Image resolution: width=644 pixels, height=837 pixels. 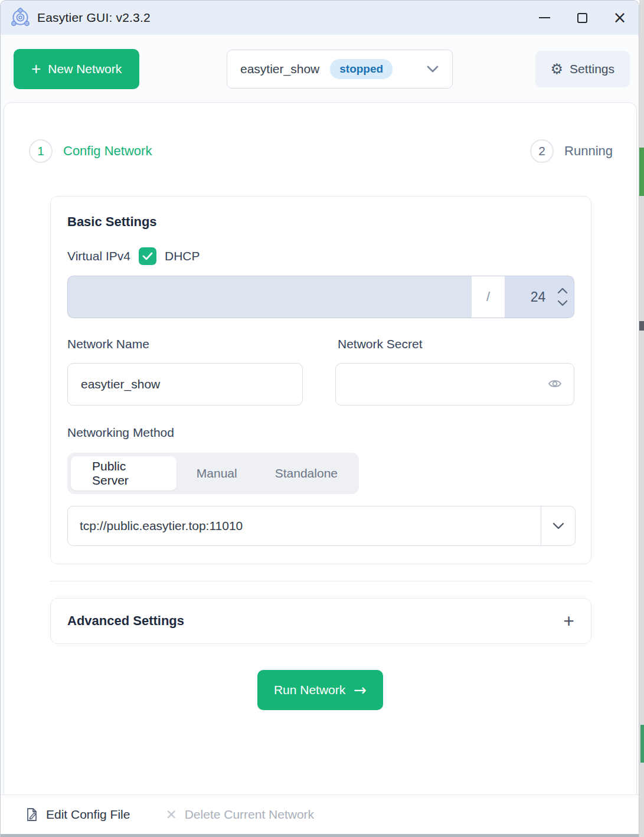 What do you see at coordinates (558, 526) in the screenshot?
I see `dropdown-chevron-area` at bounding box center [558, 526].